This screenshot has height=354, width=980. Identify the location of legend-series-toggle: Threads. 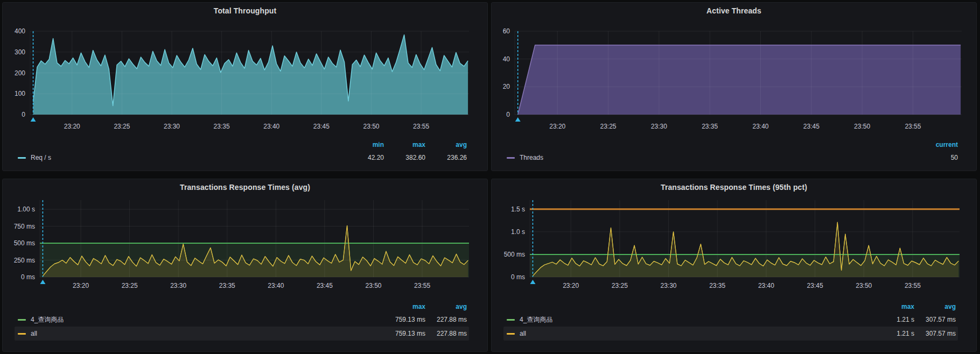
(706, 158).